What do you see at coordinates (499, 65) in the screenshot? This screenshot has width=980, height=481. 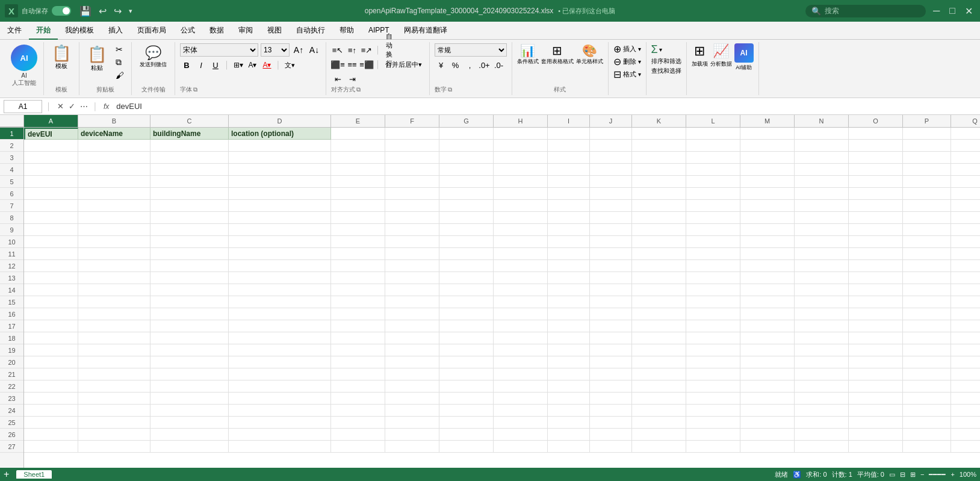 I see `decimal-decrease: .0-` at bounding box center [499, 65].